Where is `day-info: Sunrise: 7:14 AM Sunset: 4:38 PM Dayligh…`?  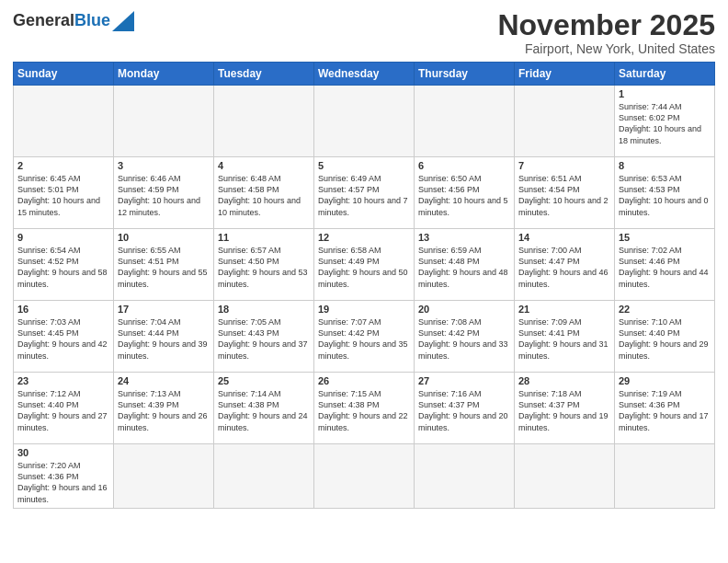
day-info: Sunrise: 7:14 AM Sunset: 4:38 PM Dayligh… is located at coordinates (264, 410).